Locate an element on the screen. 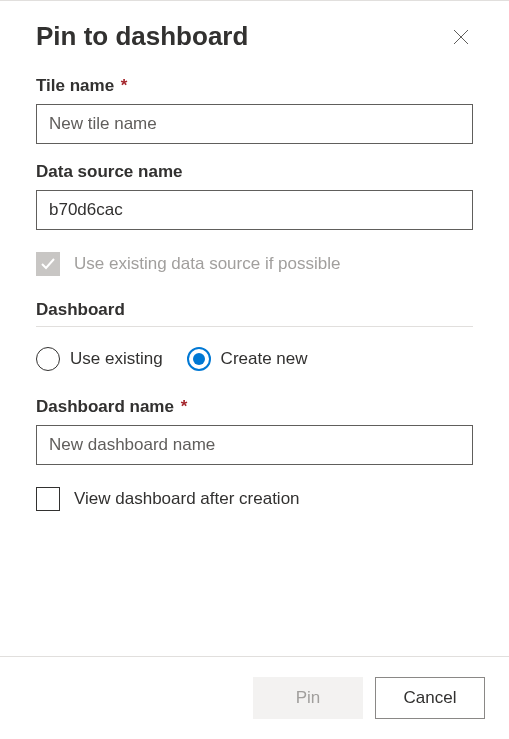 Image resolution: width=509 pixels, height=739 pixels. tile-name-label: Tile name * is located at coordinates (254, 86).